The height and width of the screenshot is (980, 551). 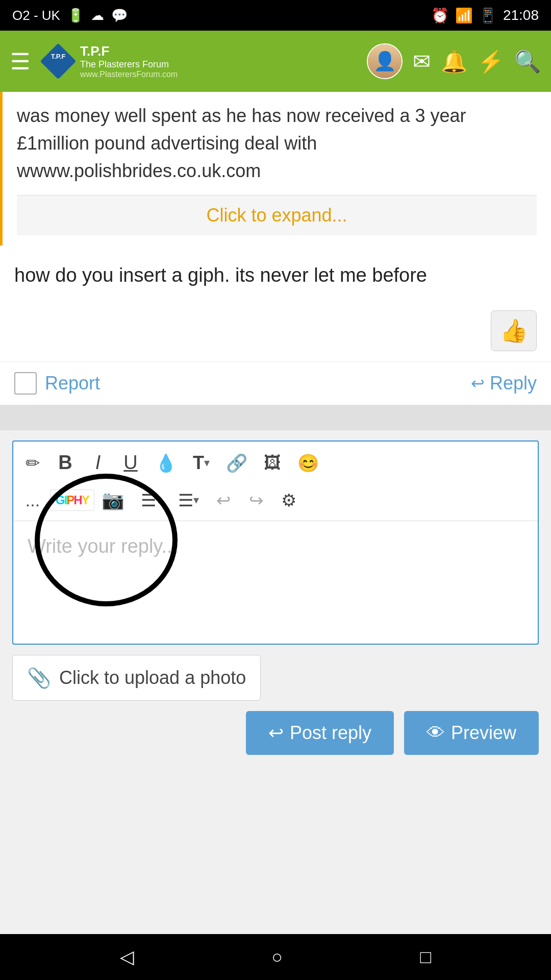 What do you see at coordinates (33, 463) in the screenshot?
I see `pencil-icon: ✏` at bounding box center [33, 463].